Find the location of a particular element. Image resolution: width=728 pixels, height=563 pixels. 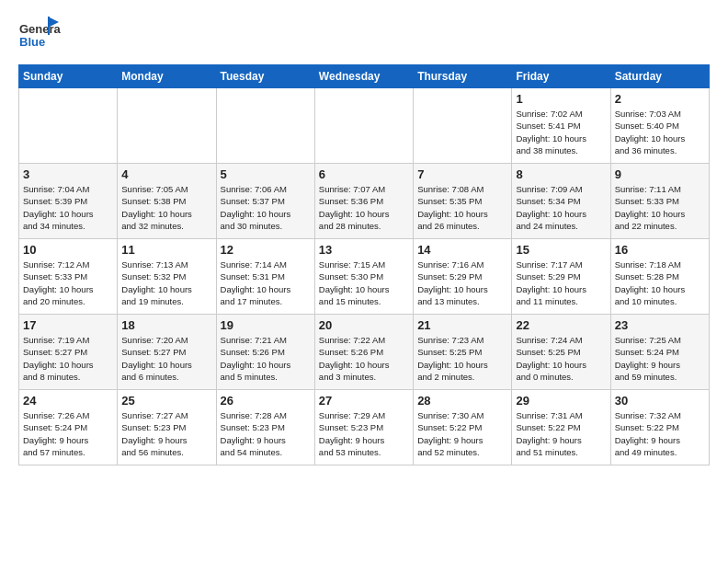

day-number: 19 is located at coordinates (266, 326).